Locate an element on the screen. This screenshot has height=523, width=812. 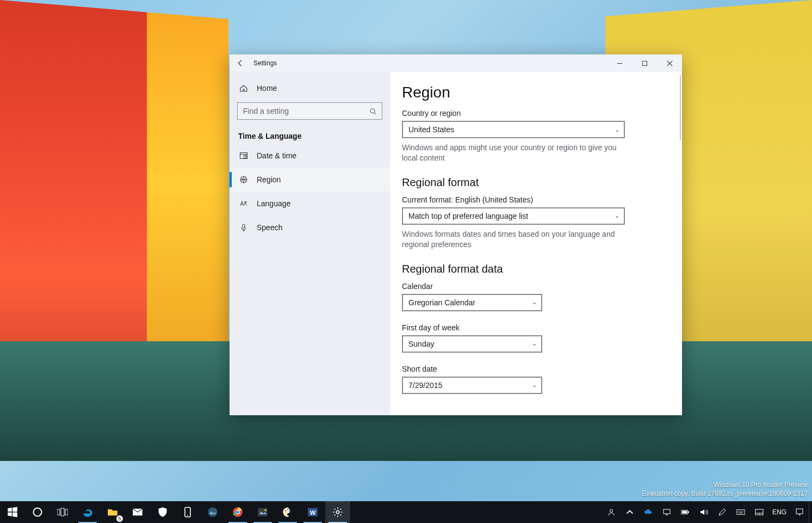
sidebar-item-date-time: Date & time is located at coordinates (310, 156).